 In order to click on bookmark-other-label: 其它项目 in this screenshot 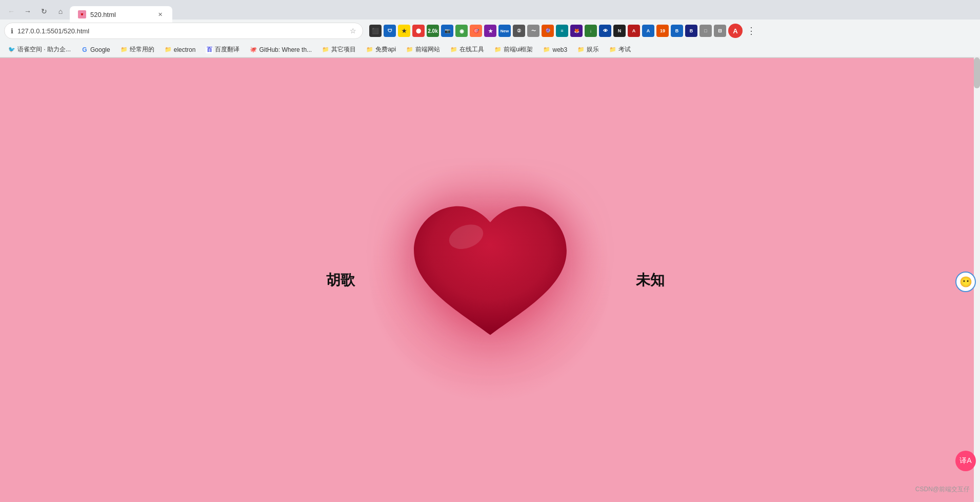, I will do `click(344, 49)`.